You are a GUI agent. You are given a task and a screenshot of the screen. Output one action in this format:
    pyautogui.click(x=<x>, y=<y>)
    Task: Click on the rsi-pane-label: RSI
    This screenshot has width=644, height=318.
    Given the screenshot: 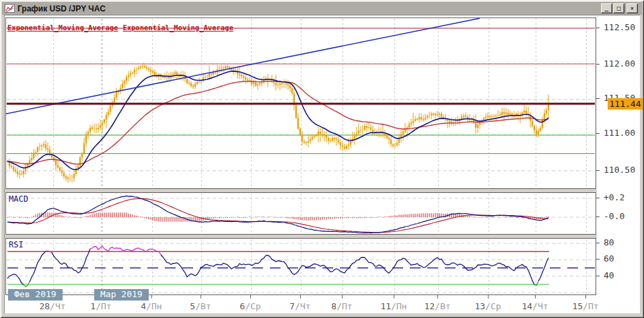 What is the action you would take?
    pyautogui.click(x=16, y=245)
    